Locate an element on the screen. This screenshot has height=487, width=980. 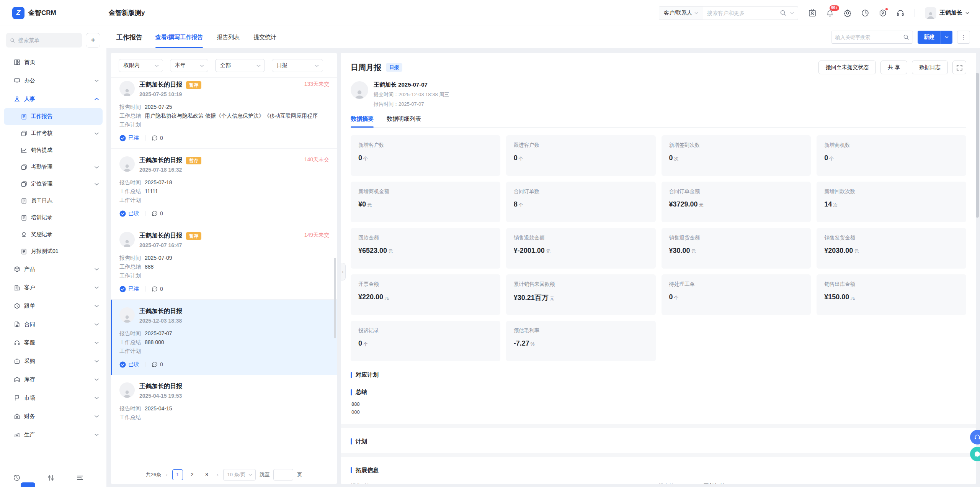
prev-page-button: ‹ is located at coordinates (167, 475).